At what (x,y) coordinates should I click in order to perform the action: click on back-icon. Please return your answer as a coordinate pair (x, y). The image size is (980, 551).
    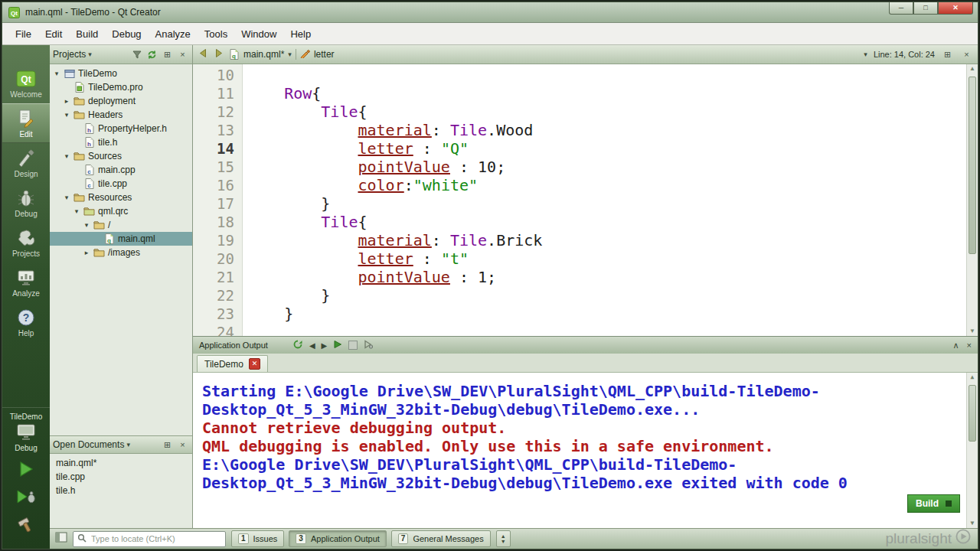
    Looking at the image, I should click on (204, 54).